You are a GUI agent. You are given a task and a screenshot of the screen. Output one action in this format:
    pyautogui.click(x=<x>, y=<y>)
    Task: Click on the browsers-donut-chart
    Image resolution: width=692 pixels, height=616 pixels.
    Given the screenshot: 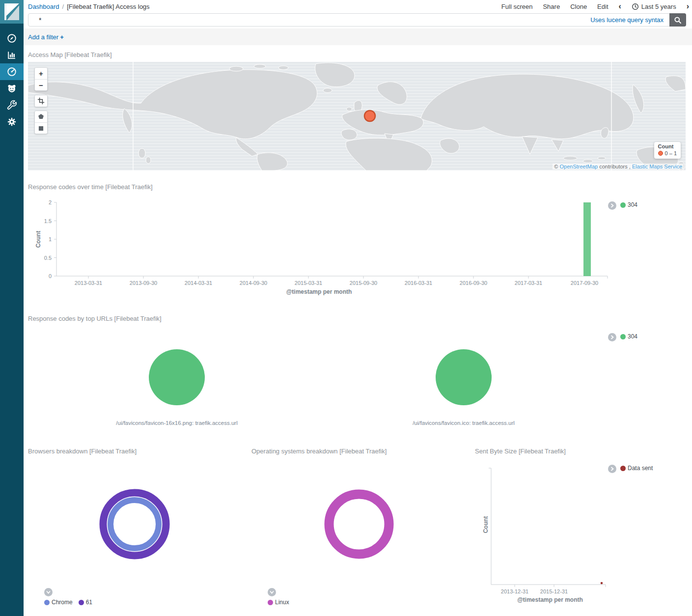 What is the action you would take?
    pyautogui.click(x=135, y=524)
    